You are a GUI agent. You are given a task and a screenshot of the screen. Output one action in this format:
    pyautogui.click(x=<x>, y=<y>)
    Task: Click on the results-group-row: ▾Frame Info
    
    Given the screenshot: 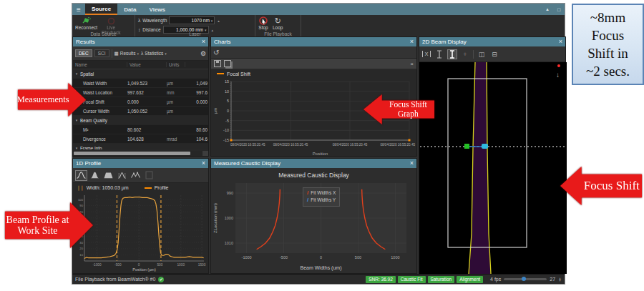 What is the action you would take?
    pyautogui.click(x=140, y=147)
    